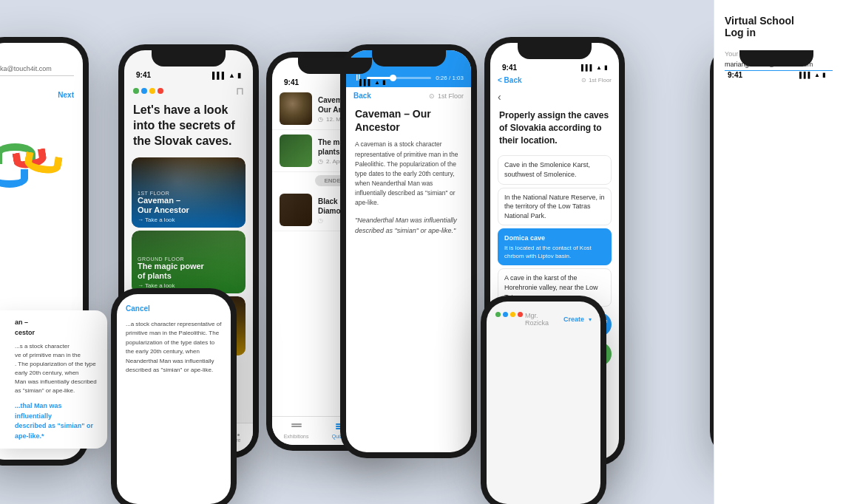 This screenshot has height=504, width=843. Describe the element at coordinates (408, 171) in the screenshot. I see `article-content: Caveman – Our Ancestor A caveman is a st…` at that location.